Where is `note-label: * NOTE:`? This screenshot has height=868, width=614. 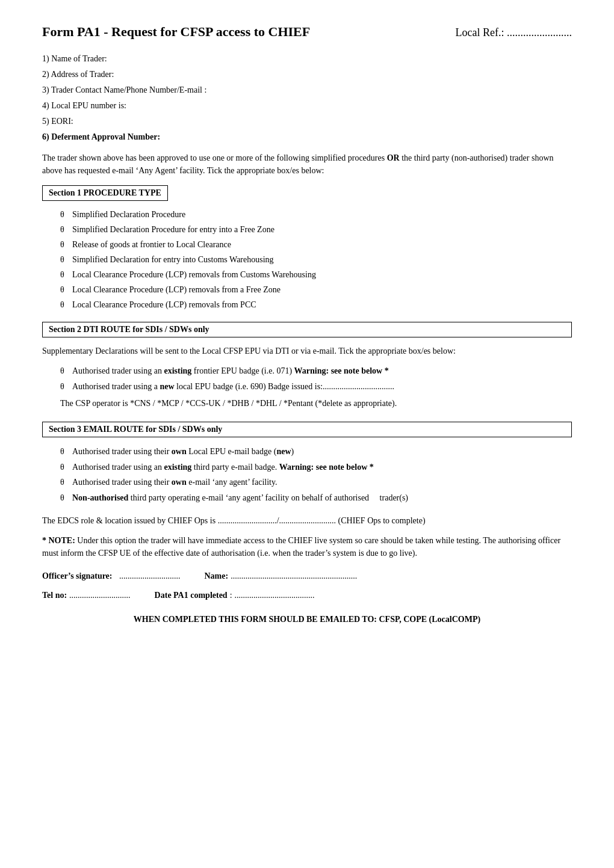 note-label: * NOTE: is located at coordinates (59, 540).